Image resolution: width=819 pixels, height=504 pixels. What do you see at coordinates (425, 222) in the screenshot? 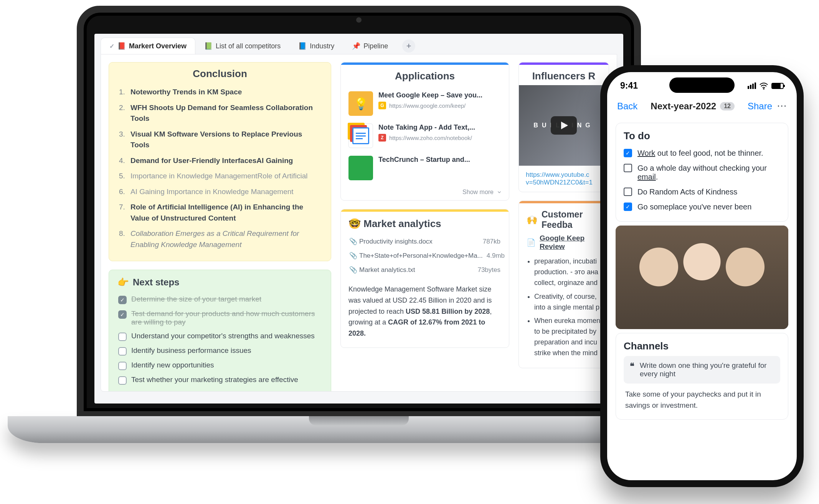
I see `card-title: 🤓 Market analytics` at bounding box center [425, 222].